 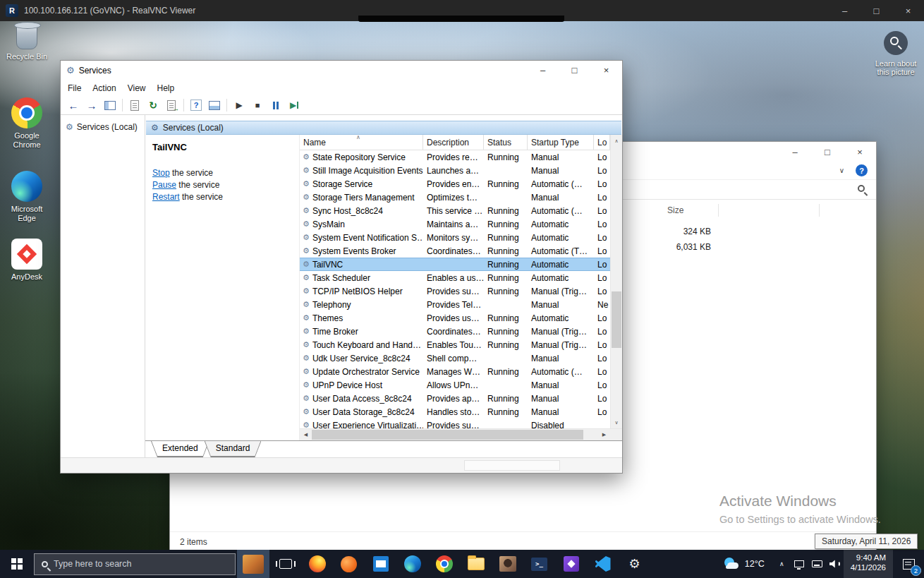 I want to click on tray-overflow-button: ∧, so click(x=782, y=564).